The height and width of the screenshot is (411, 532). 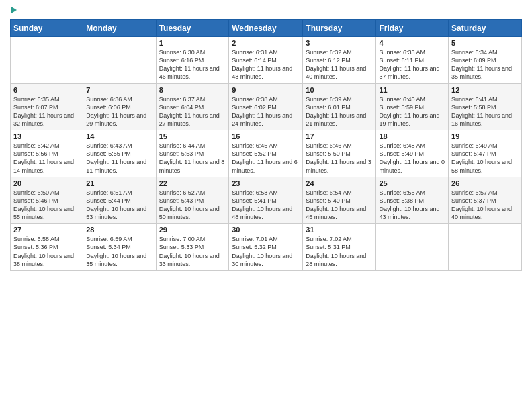 What do you see at coordinates (47, 251) in the screenshot?
I see `day-detail: Sunrise: 6:58 AM Sunset: 5:36 PM Dayligh…` at bounding box center [47, 251].